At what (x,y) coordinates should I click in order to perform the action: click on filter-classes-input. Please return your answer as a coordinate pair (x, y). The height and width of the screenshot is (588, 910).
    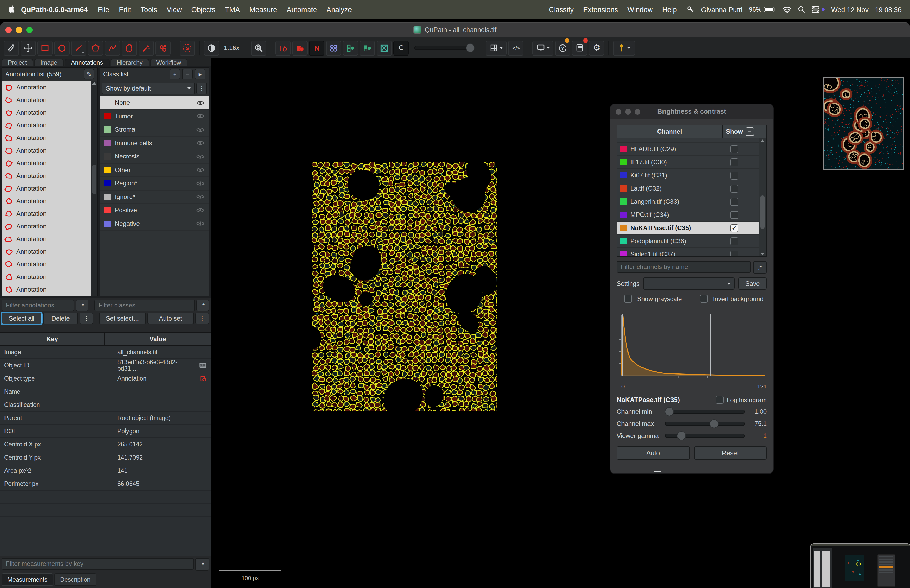
    Looking at the image, I should click on (144, 305).